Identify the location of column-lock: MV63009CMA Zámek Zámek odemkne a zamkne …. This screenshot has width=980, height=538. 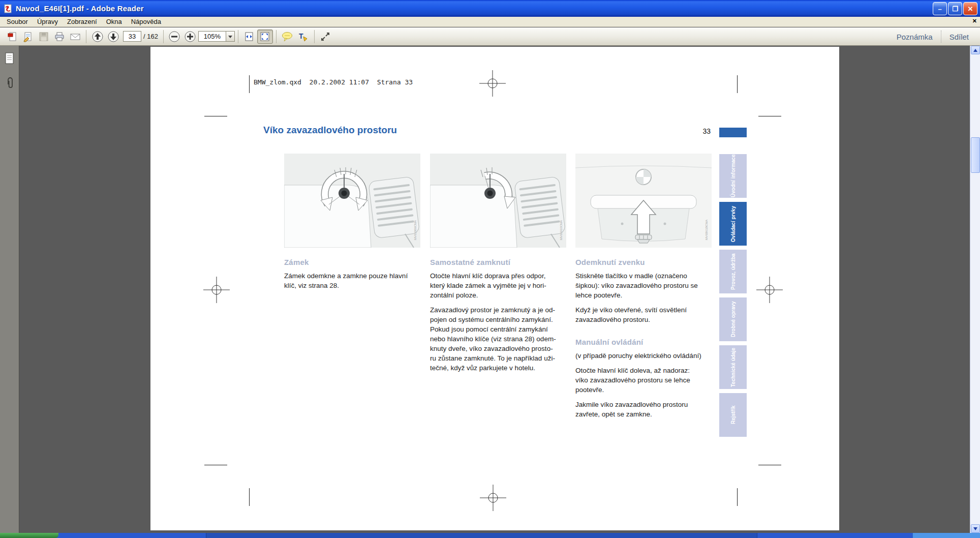
(355, 225).